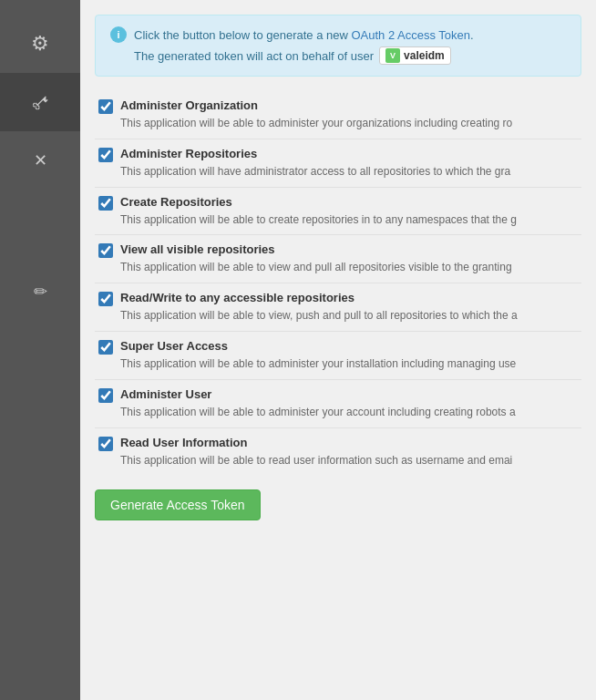 This screenshot has height=700, width=596. I want to click on permission-header-super-user-access: Super User Access, so click(338, 346).